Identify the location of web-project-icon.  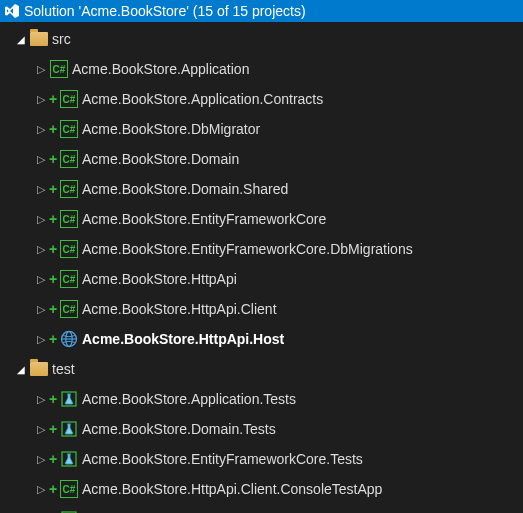
(69, 339).